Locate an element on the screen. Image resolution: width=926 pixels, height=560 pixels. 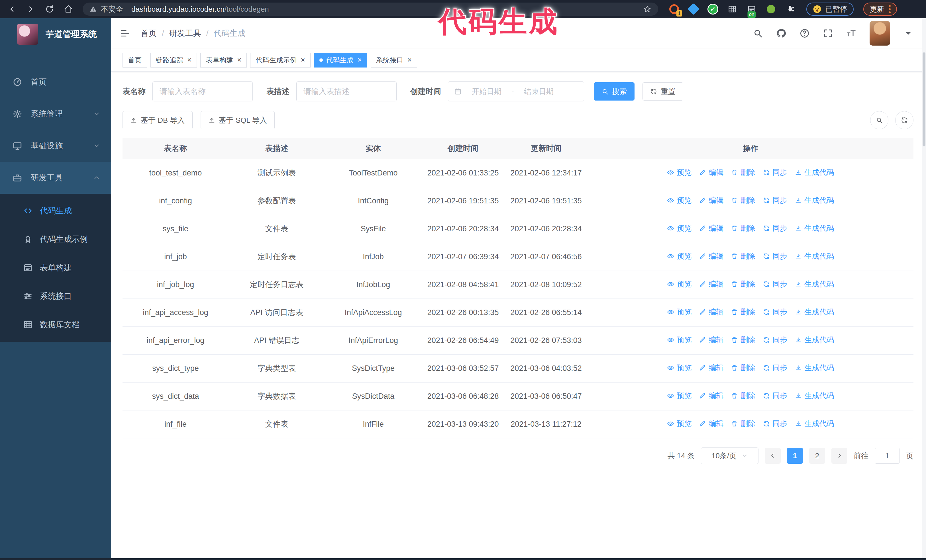
date-range-picker: - is located at coordinates (516, 92).